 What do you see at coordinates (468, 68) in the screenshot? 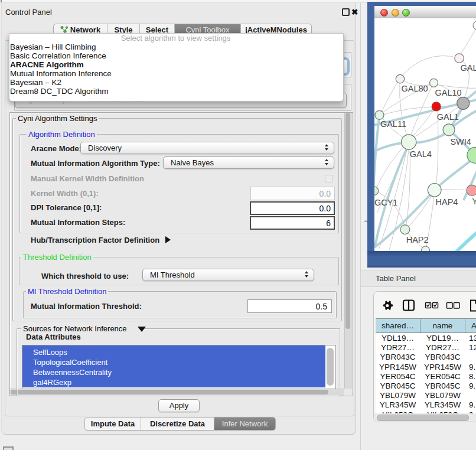
I see `svg-text: GAL` at bounding box center [468, 68].